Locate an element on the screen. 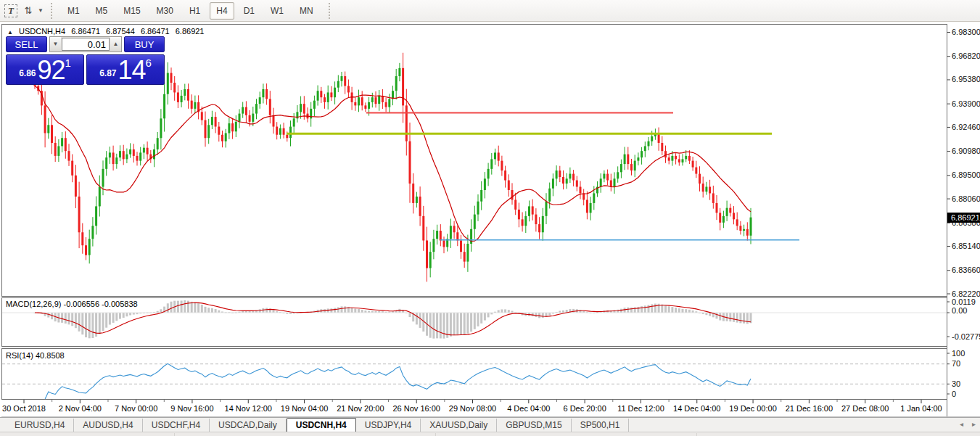 This screenshot has width=980, height=436. time-axis-label: 21 Nov 20:00 is located at coordinates (360, 408).